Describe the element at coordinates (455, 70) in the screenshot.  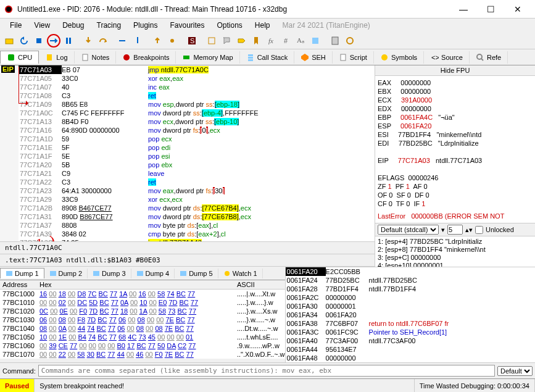
I see `fpu-toggle: Hide FPU` at that location.